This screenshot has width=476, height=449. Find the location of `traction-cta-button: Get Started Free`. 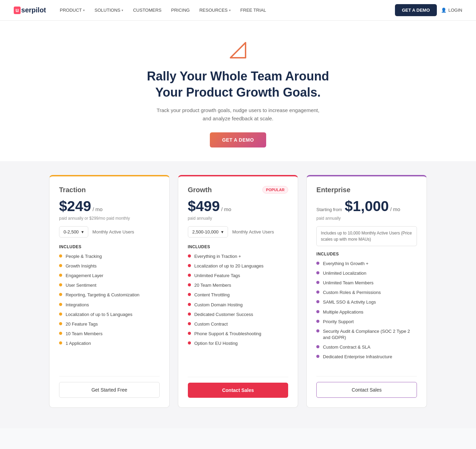

traction-cta-button: Get Started Free is located at coordinates (109, 390).